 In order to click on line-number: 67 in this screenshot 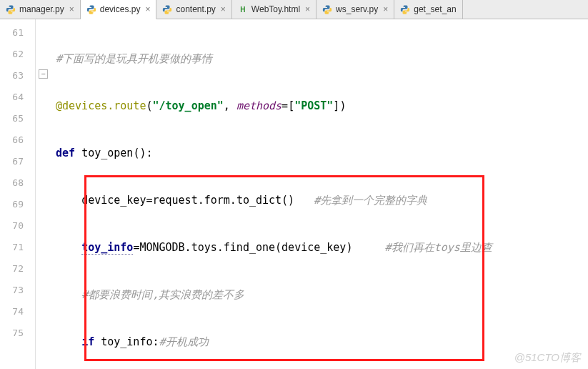, I will do `click(17, 162)`.